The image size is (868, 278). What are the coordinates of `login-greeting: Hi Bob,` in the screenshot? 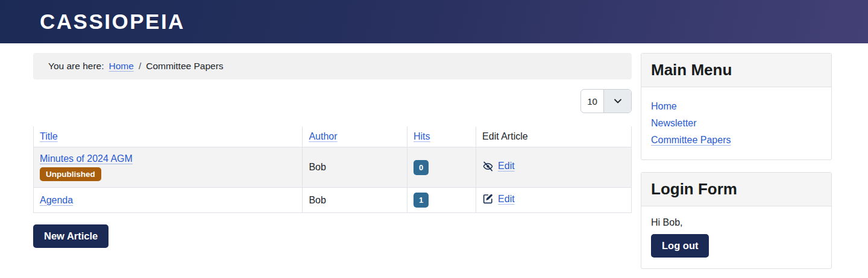 It's located at (737, 223).